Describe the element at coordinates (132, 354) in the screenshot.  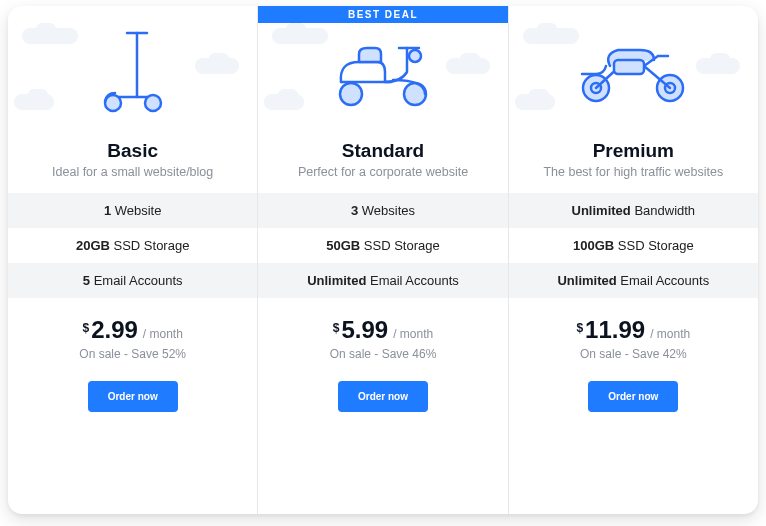
I see `plan-sale-text: On sale - Save 52%` at that location.